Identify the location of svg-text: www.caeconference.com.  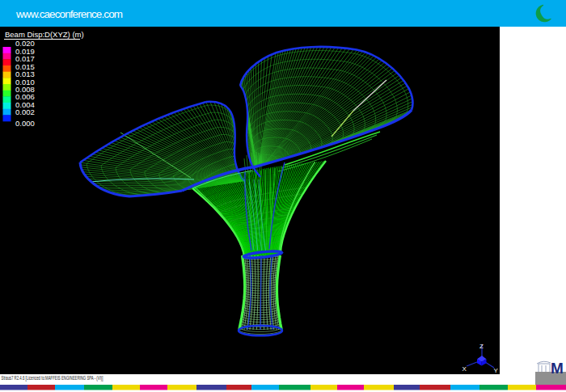
(70, 15).